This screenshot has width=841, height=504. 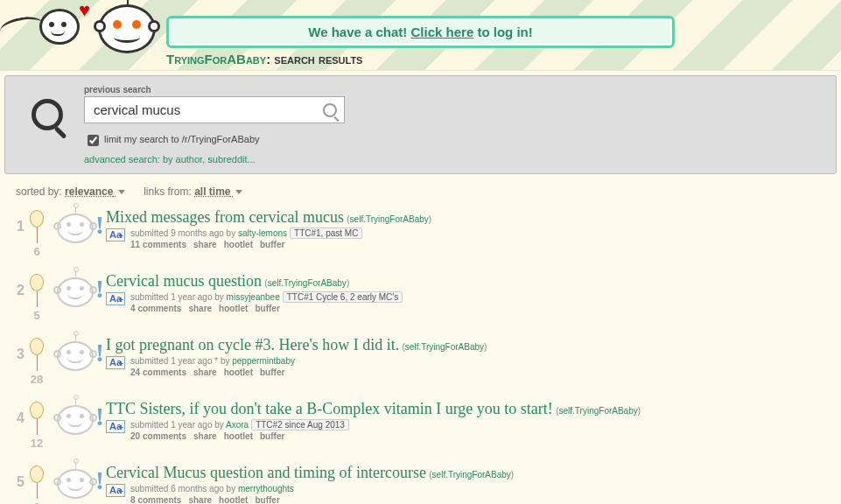 I want to click on post-title-link: Mixed messages from cervical mucus, so click(x=225, y=217).